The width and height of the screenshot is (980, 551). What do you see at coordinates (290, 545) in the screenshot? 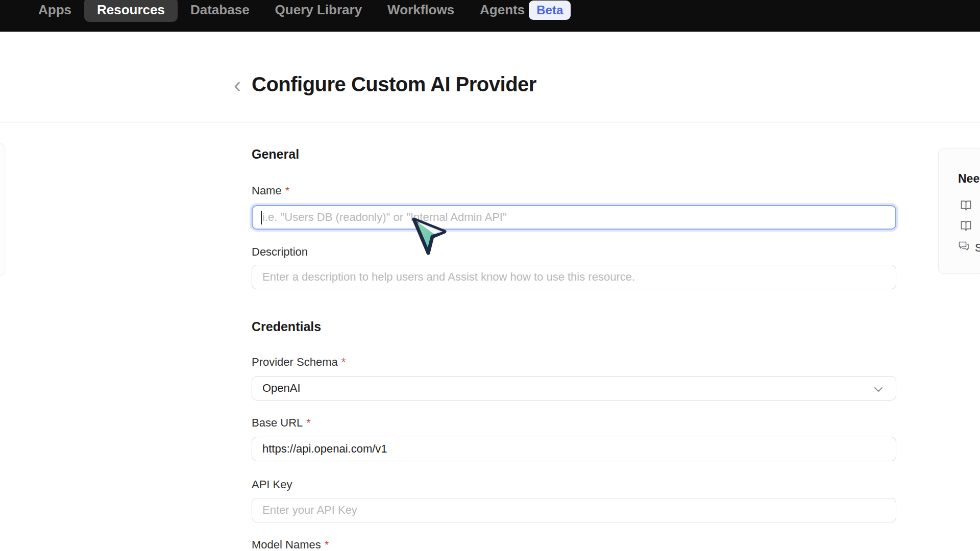
I see `model-names-label: Model Names*` at bounding box center [290, 545].